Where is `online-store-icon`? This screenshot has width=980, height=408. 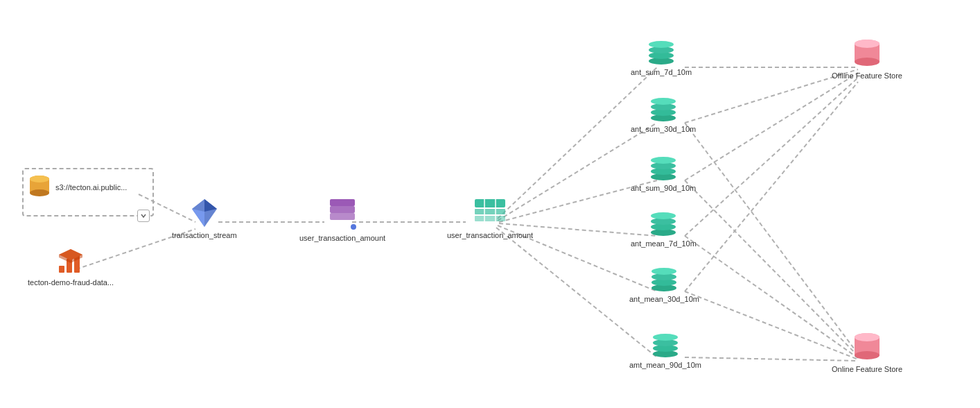
online-store-icon is located at coordinates (867, 347).